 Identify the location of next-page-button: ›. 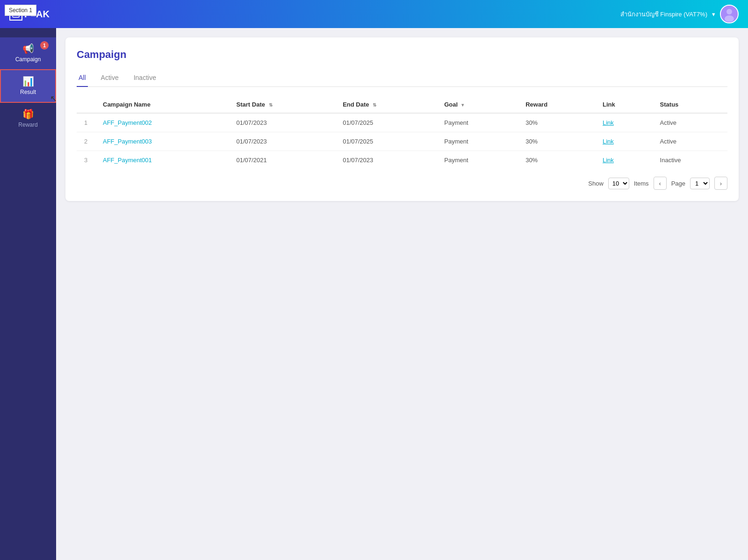
(721, 183).